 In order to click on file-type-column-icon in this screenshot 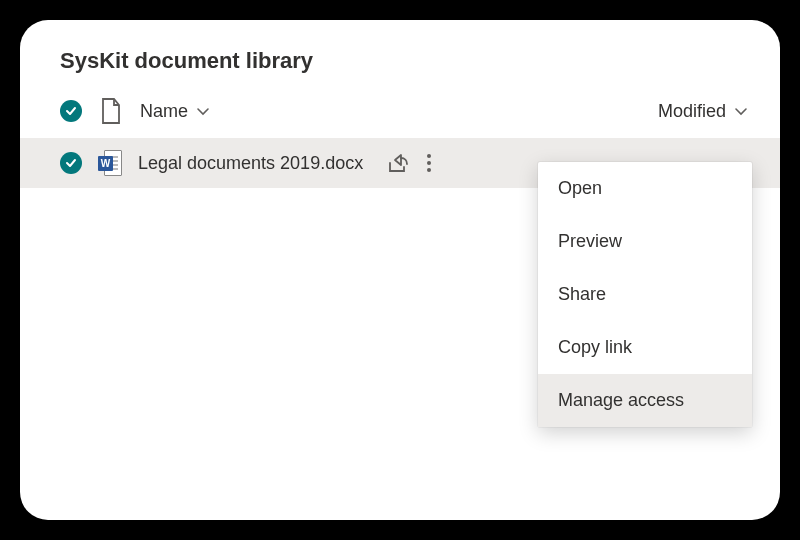, I will do `click(111, 111)`.